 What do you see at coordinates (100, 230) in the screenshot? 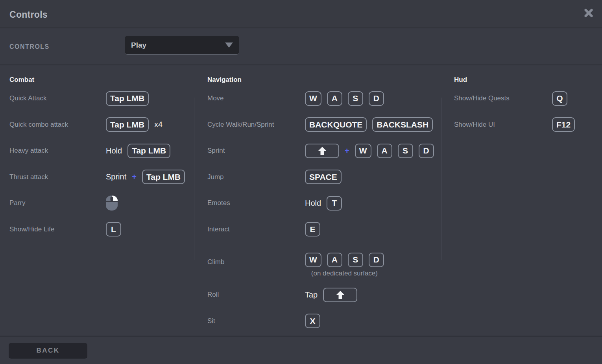
I see `binding-row-show-hide-life: Show/Hide Life L` at bounding box center [100, 230].